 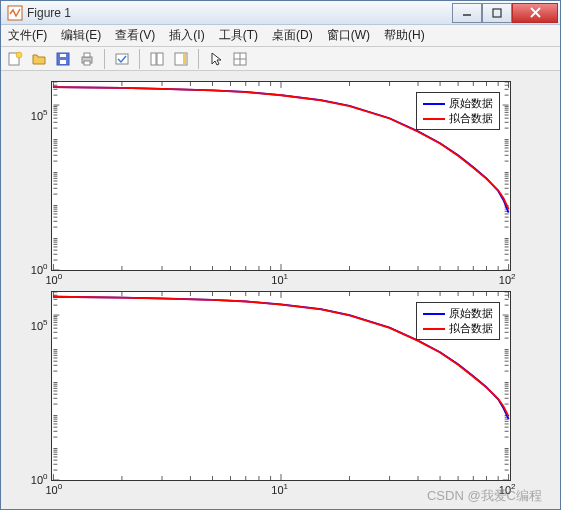 I want to click on toolbar, so click(x=280, y=59).